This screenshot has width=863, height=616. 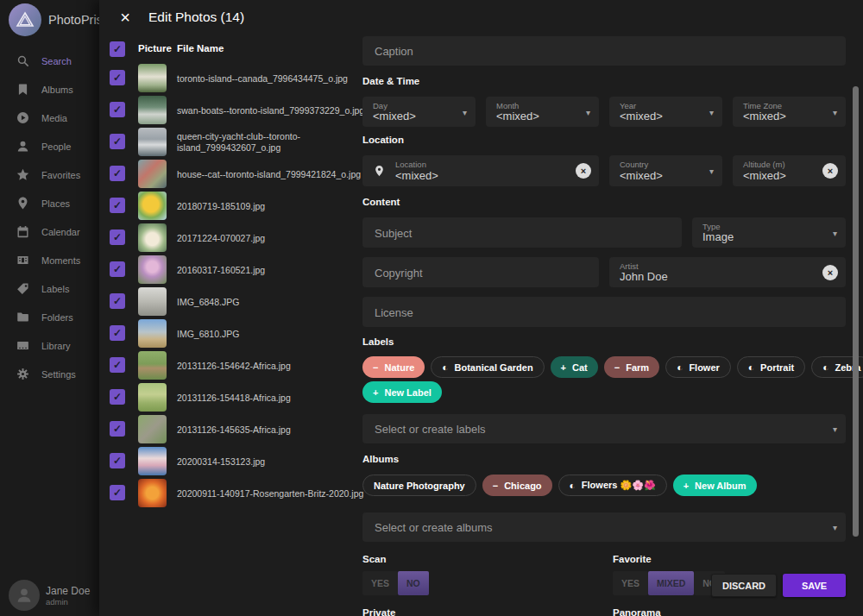 I want to click on timezone-value: <mixed>, so click(x=765, y=116).